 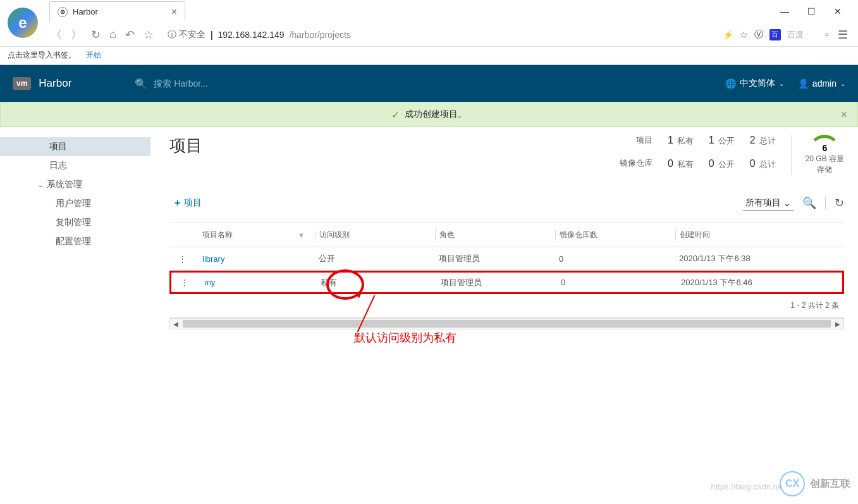 I want to click on chevron-down-icon: ⓥ, so click(x=759, y=35).